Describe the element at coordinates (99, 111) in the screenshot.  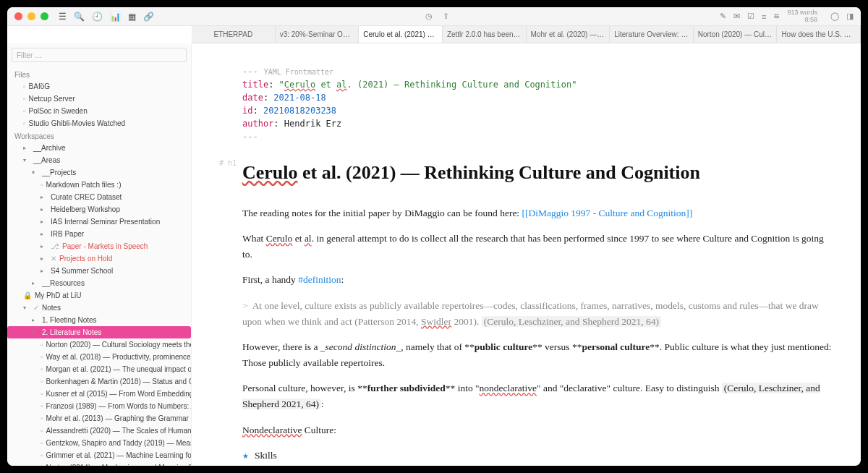
I see `file-item: ▫PolSoc in Sweden` at that location.